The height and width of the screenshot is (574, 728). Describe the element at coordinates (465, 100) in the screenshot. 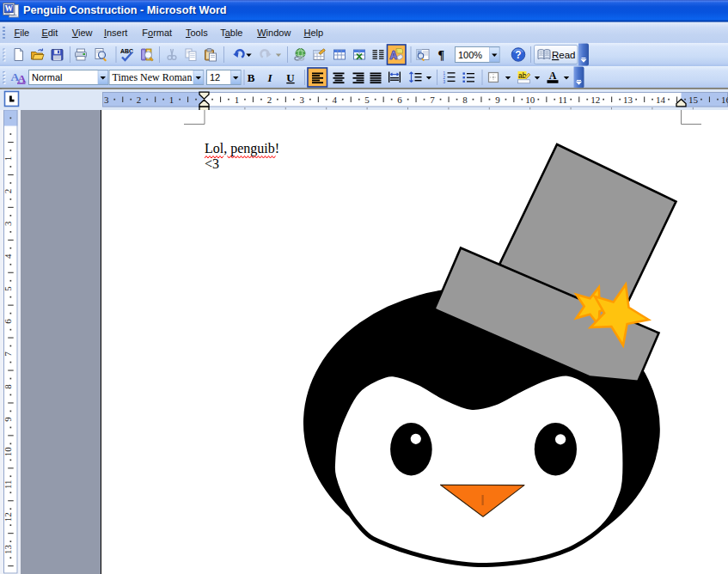

I see `svg-text: 8` at that location.